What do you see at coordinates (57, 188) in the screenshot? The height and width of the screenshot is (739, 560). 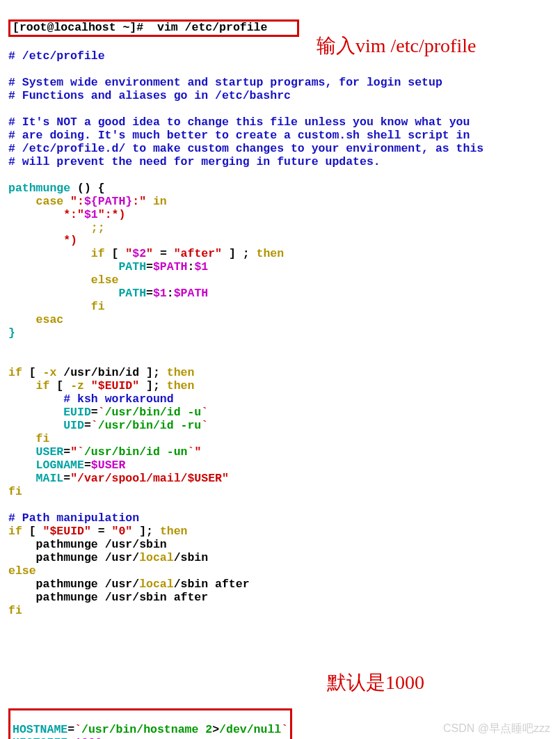 I see `func-def: pathmunge () {` at bounding box center [57, 188].